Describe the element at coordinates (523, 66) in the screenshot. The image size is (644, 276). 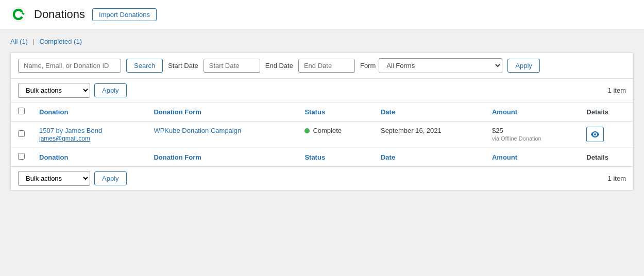
I see `apply-filter-button: Apply` at that location.